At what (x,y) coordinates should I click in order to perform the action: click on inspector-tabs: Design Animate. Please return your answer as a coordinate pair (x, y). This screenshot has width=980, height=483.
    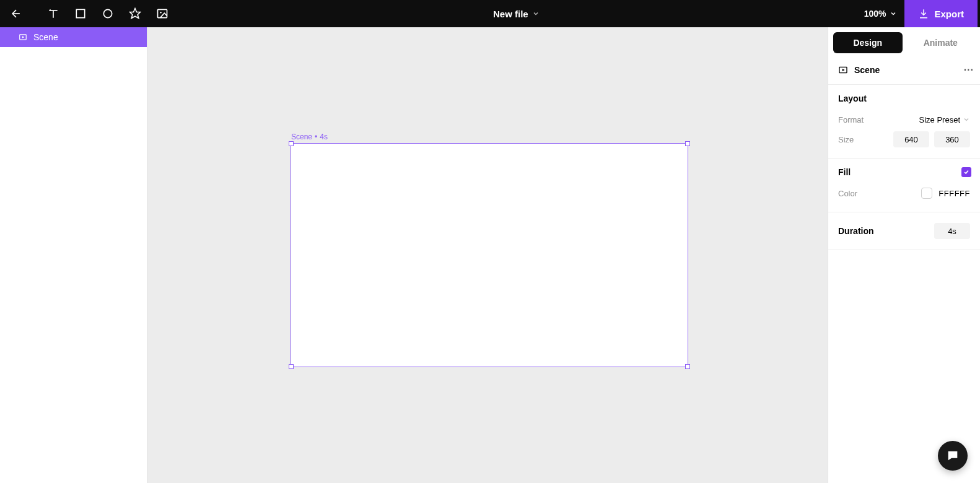
    Looking at the image, I should click on (904, 40).